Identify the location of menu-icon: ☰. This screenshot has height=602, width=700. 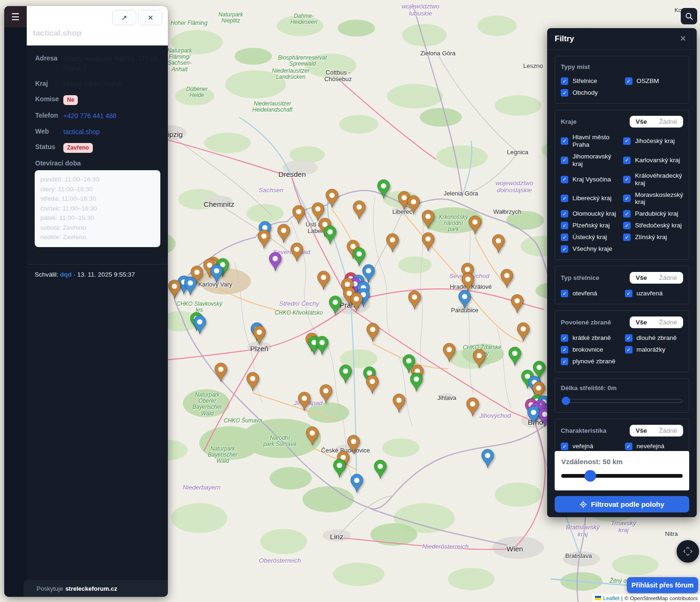
(15, 17).